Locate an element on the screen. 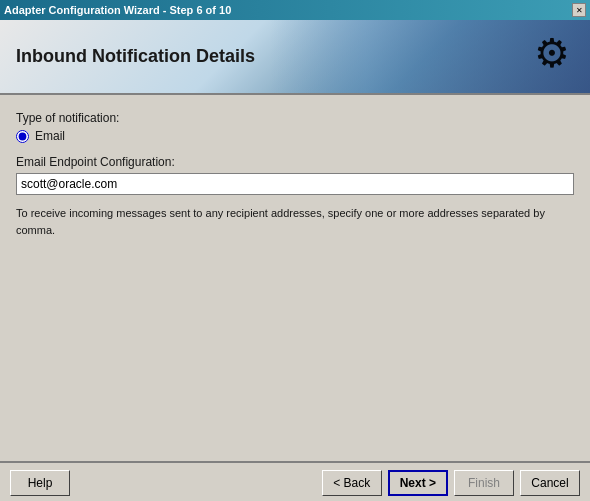 Image resolution: width=590 pixels, height=501 pixels. endpoint-config-label: Email Endpoint Configuration: is located at coordinates (295, 162).